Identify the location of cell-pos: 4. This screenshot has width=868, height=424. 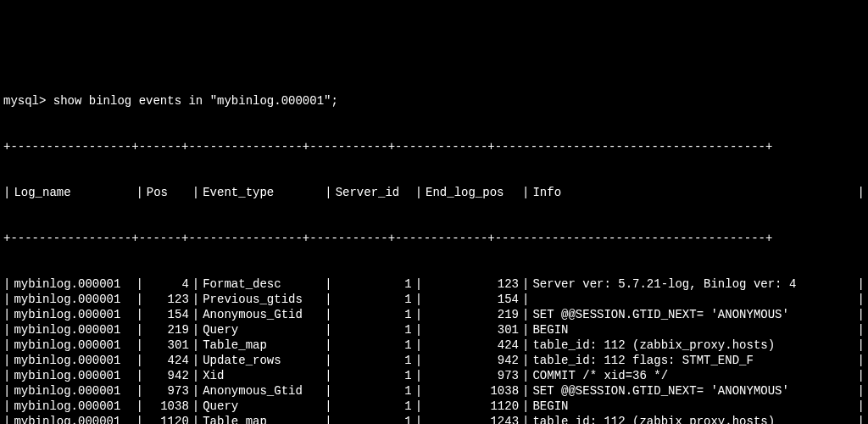
(168, 284).